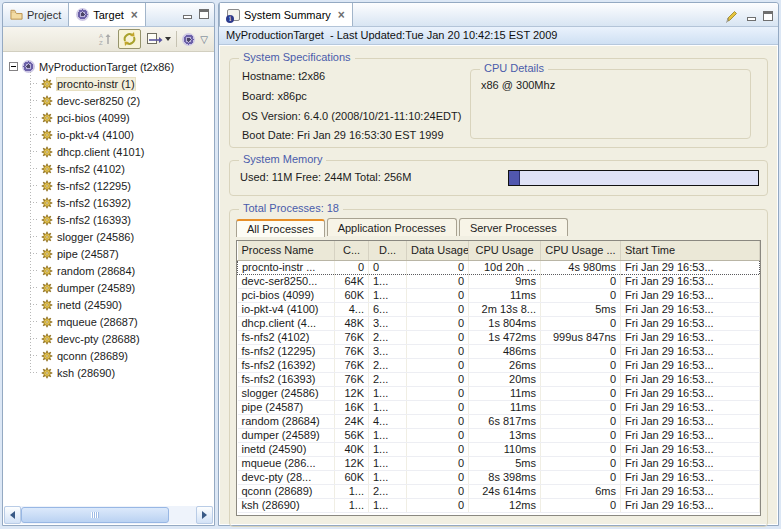 This screenshot has height=529, width=781. Describe the element at coordinates (108, 356) in the screenshot. I see `tree-item: qconn (28689)` at that location.